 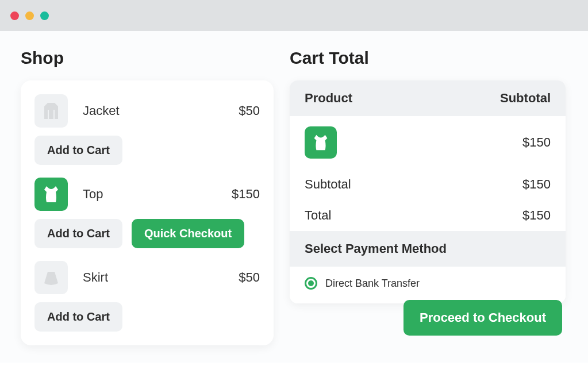 I want to click on product-price: $150, so click(x=246, y=194).